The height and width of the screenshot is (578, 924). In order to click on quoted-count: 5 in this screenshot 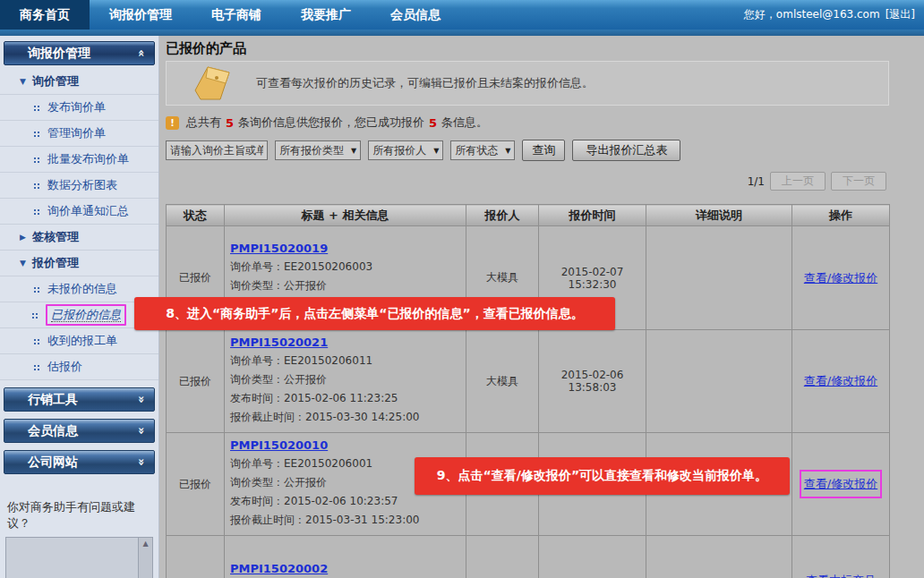, I will do `click(433, 123)`.